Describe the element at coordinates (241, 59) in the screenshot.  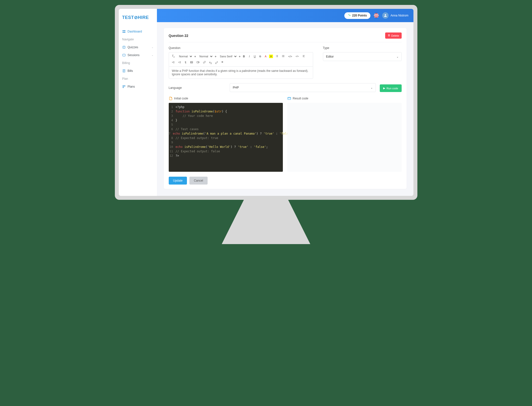
I see `rich-text-toolbar: Tx Normal ◆ Normal ◆ Sans Serif ◆ B I U …` at that location.